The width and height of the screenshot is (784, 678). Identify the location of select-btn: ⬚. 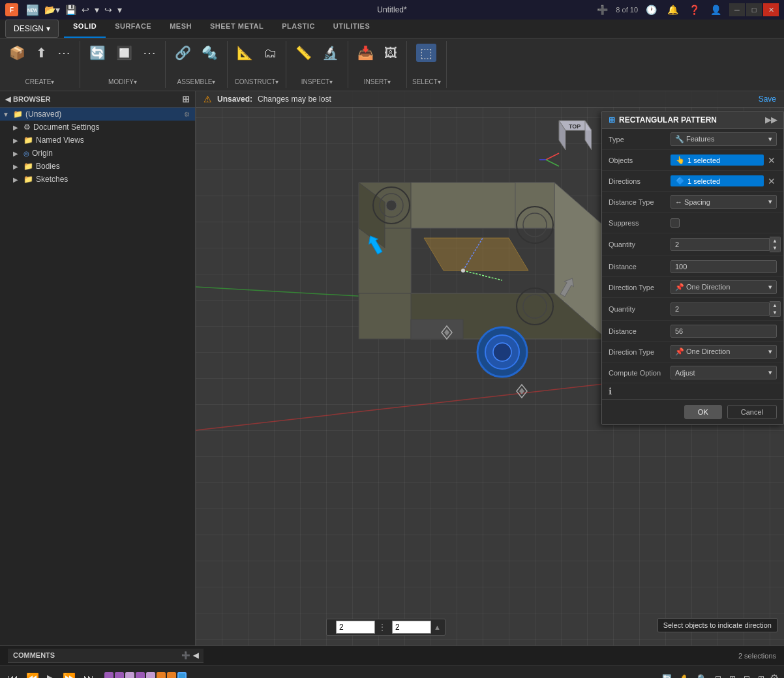
(427, 53).